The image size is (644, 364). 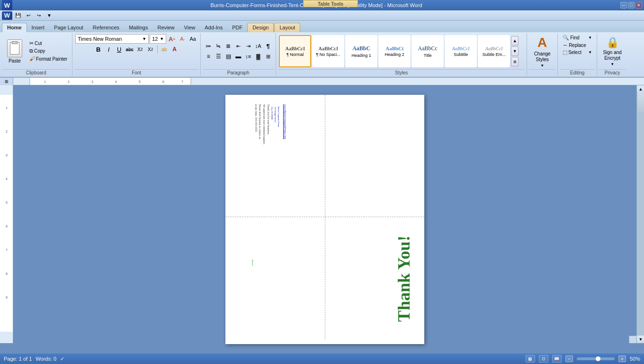 What do you see at coordinates (361, 51) in the screenshot?
I see `style-heading1: AaBbC Heading 1` at bounding box center [361, 51].